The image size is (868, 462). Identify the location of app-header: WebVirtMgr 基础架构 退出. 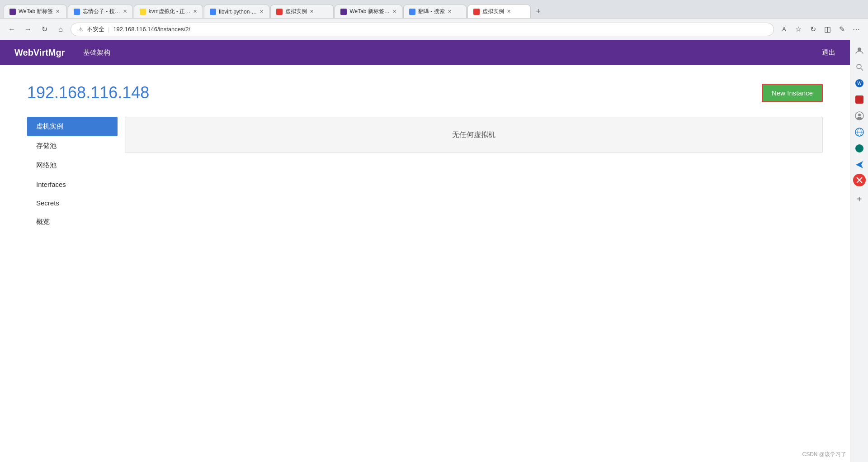
(425, 52).